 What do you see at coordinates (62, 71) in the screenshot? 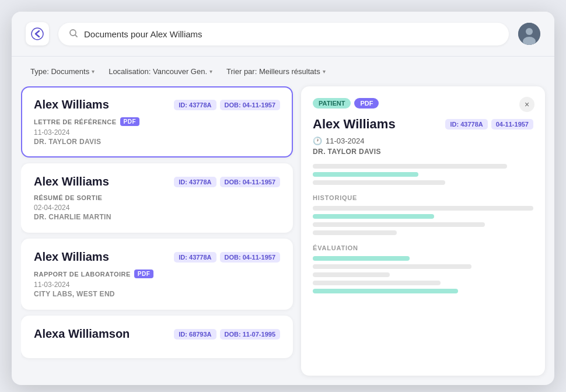
I see `filter-type: Type: Documents ▾` at bounding box center [62, 71].